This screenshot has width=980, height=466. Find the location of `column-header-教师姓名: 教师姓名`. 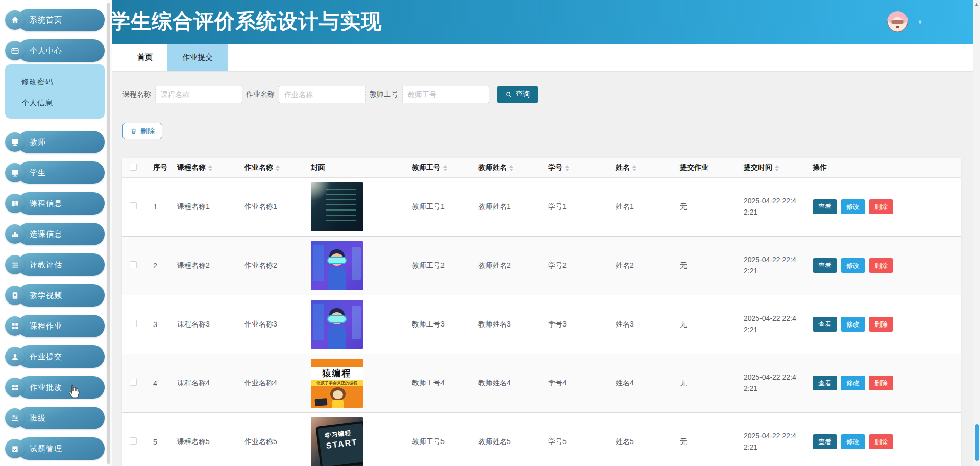

column-header-教师姓名: 教师姓名 is located at coordinates (506, 168).